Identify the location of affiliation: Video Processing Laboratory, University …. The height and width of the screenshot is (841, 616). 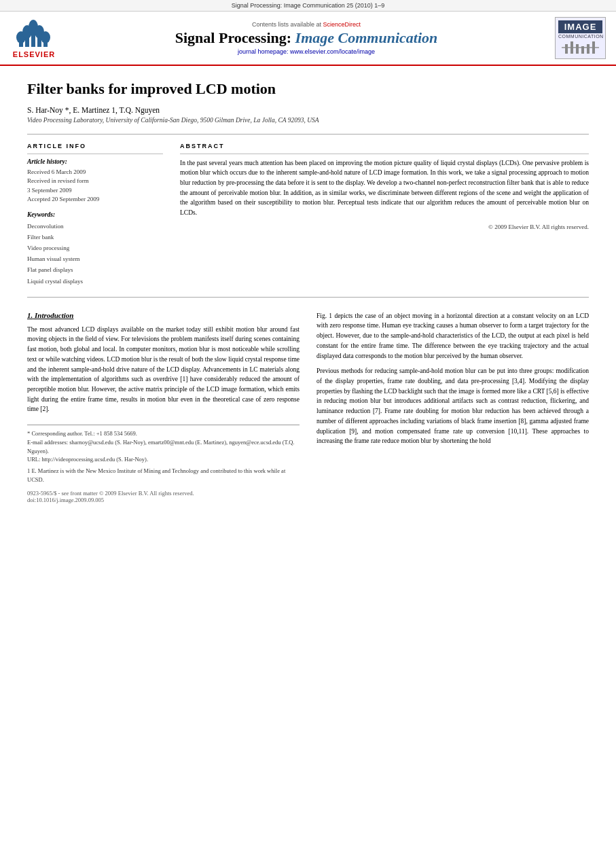
(308, 120).